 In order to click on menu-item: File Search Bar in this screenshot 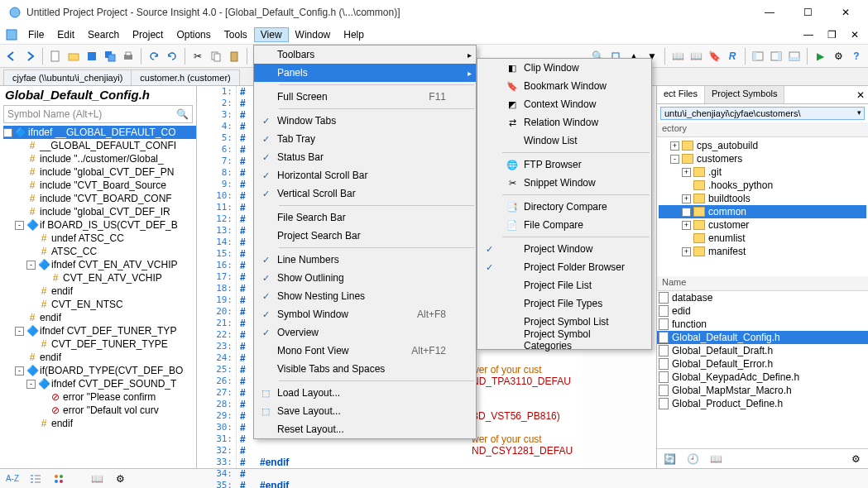, I will do `click(365, 218)`.